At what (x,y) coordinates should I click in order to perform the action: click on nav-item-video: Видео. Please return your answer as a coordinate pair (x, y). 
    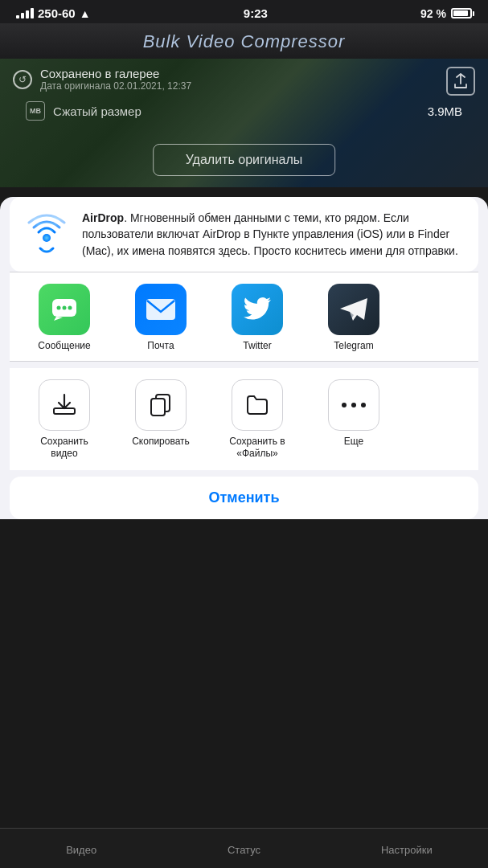
    Looking at the image, I should click on (81, 849).